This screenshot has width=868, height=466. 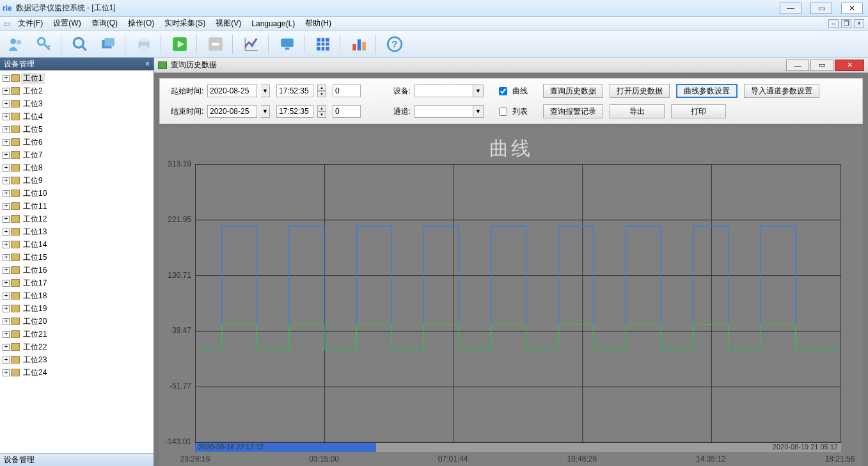 I want to click on tree-item-station-9: +工位9, so click(x=78, y=181).